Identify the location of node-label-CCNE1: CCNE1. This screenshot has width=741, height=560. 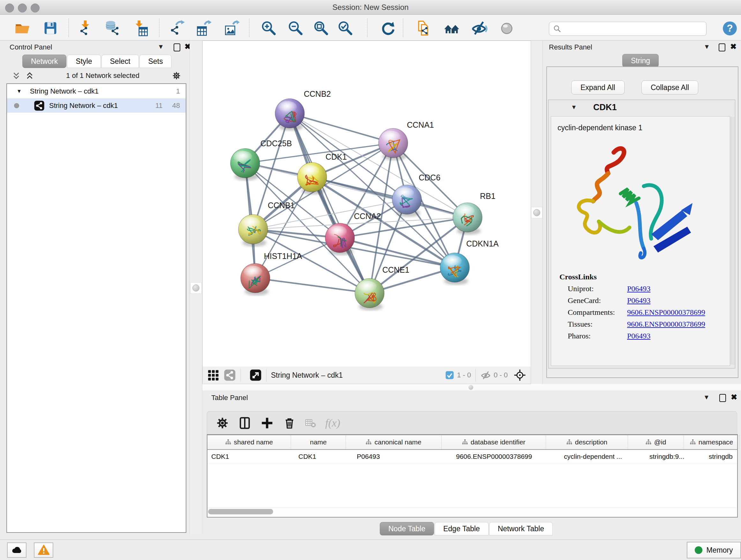
(396, 270).